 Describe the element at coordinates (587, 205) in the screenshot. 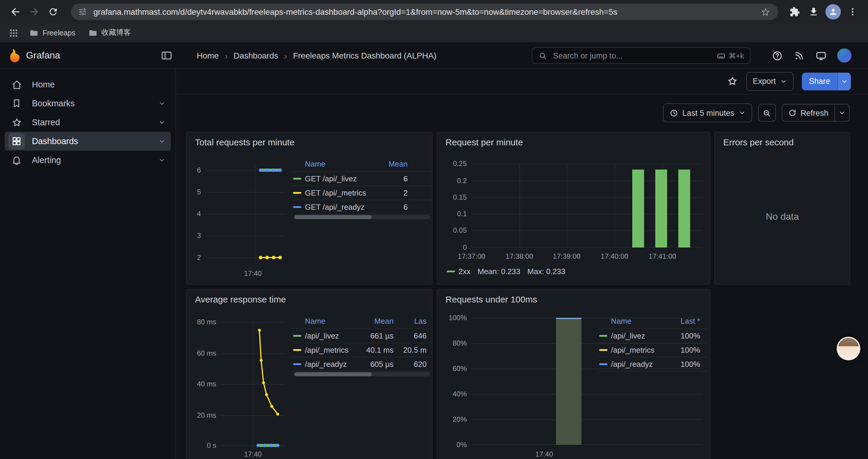

I see `request-per-minute-plot` at that location.